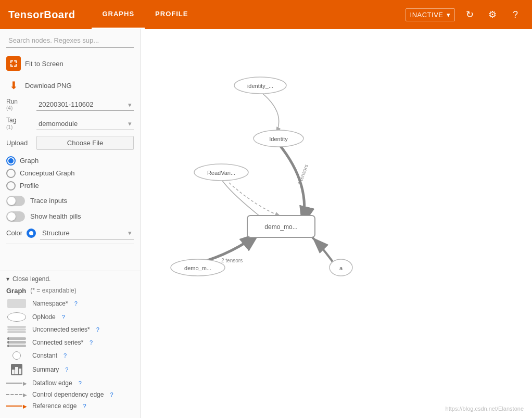 The image size is (532, 418). Describe the element at coordinates (70, 330) in the screenshot. I see `legend-unconnected: Unconnected series* ?` at that location.